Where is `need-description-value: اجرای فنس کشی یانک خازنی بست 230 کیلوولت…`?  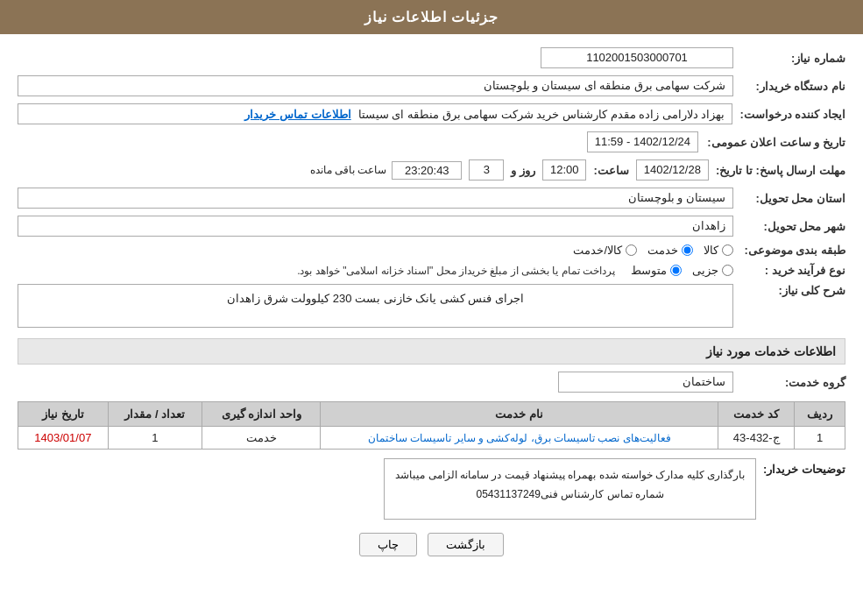 need-description-value: اجرای فنس کشی یانک خازنی بست 230 کیلوولت… is located at coordinates (375, 306).